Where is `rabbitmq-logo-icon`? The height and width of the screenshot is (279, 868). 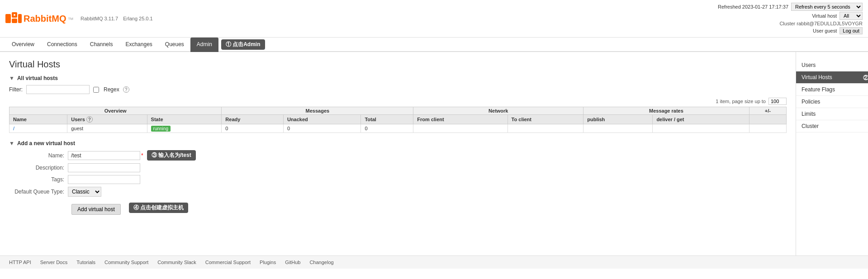
rabbitmq-logo-icon is located at coordinates (14, 19).